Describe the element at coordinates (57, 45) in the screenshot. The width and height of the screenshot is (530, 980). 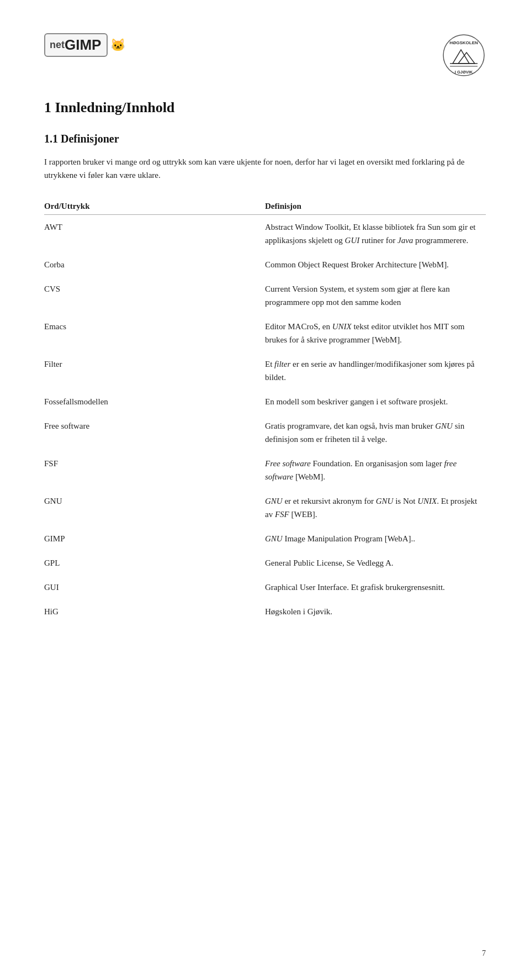
I see `net-text: net` at that location.